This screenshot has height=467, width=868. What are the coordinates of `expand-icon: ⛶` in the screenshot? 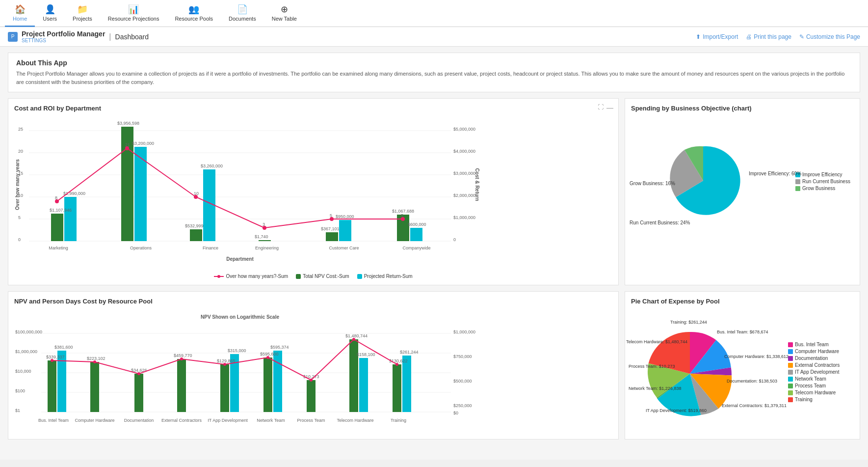 It's located at (601, 107).